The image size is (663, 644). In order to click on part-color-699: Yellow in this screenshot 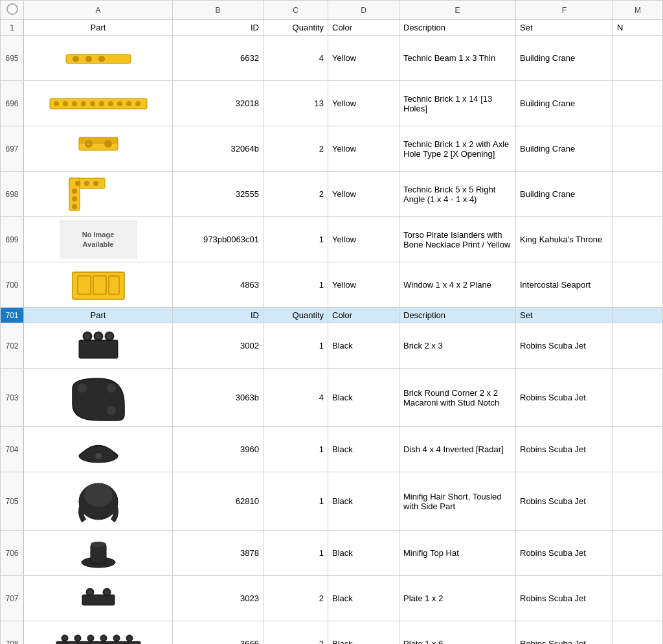, I will do `click(364, 240)`.